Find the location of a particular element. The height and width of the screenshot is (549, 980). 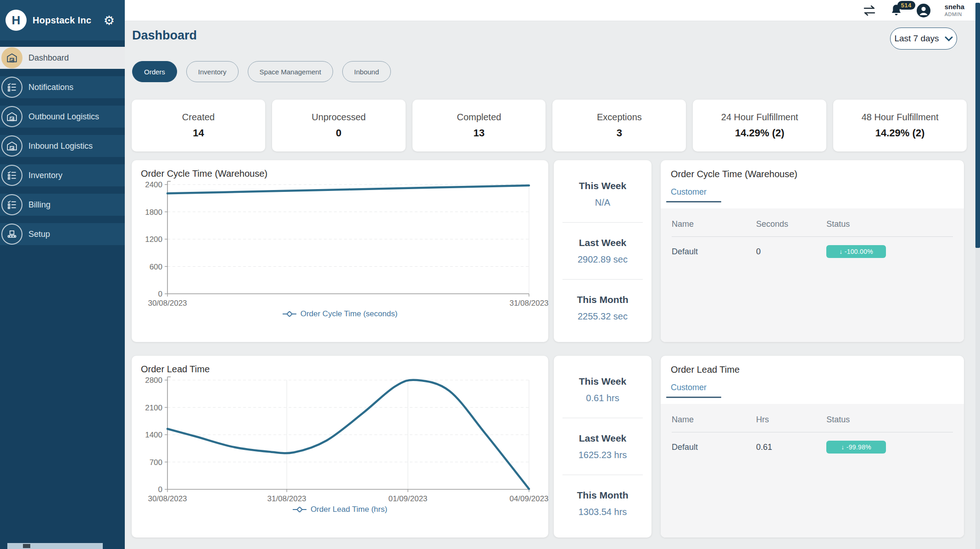

order-cycle-time-chart-card: Order Cycle Time (Warehouse) 06001200180… is located at coordinates (340, 251).